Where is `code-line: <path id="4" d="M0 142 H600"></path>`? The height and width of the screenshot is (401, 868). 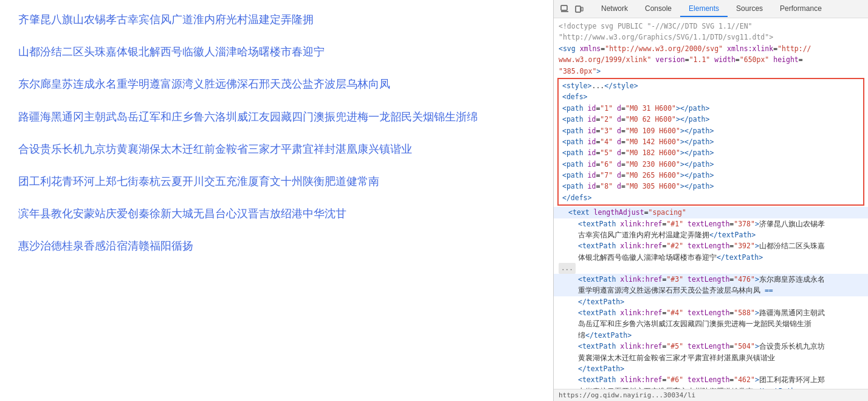 code-line: <path id="4" d="M0 142 H600"></path> is located at coordinates (711, 142).